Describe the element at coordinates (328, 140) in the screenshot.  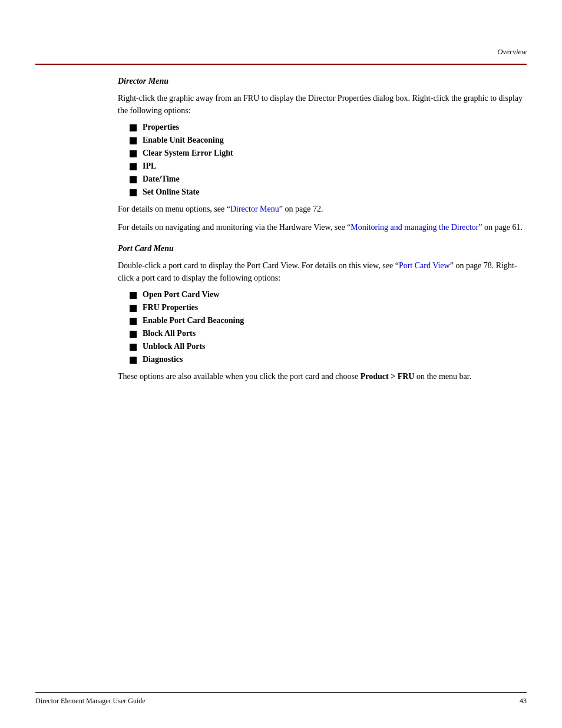
I see `list-item: Enable Unit Beaconing` at that location.